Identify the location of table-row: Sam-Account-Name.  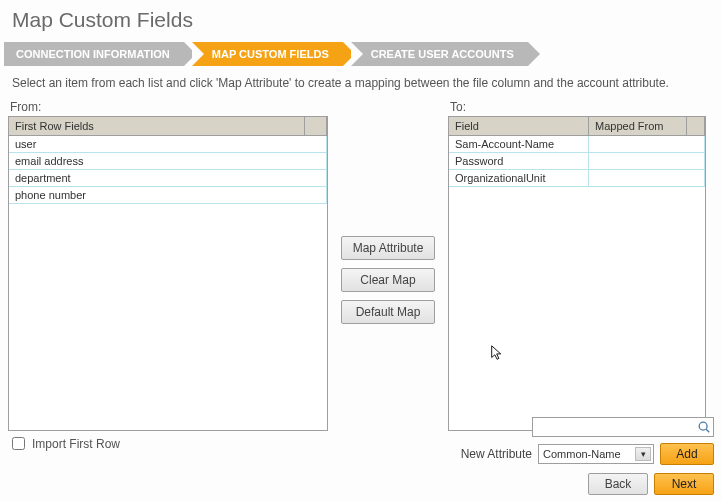
(577, 144).